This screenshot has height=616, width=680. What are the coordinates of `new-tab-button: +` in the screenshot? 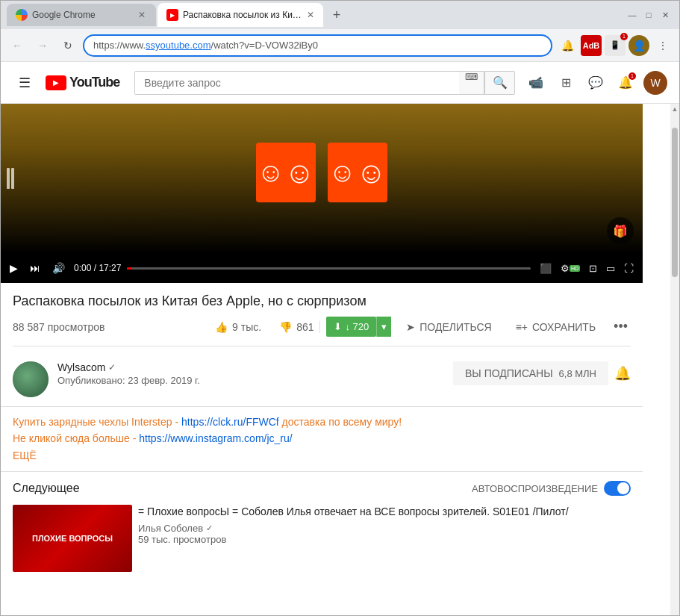 It's located at (337, 15).